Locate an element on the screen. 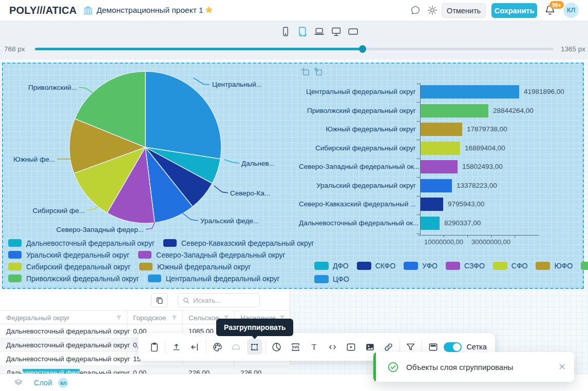 The width and height of the screenshot is (588, 391). legend-label: СФО is located at coordinates (520, 266).